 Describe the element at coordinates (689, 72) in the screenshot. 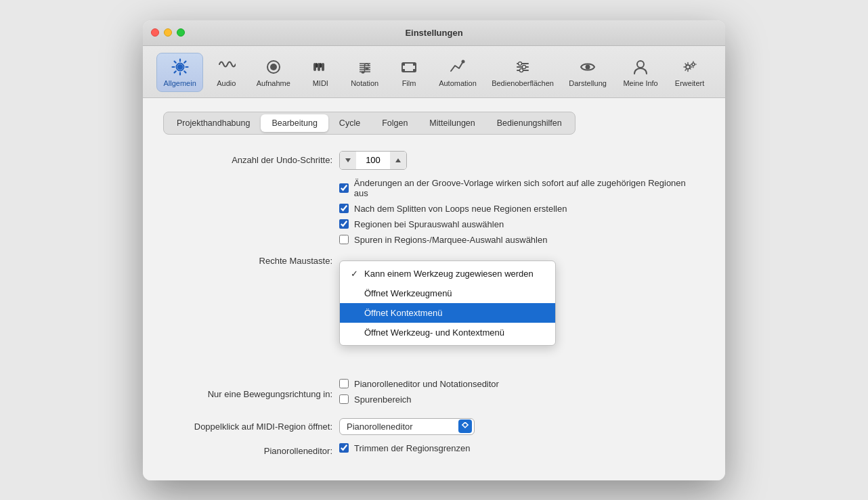

I see `toolbar-item-erweitert: Erweitert` at that location.